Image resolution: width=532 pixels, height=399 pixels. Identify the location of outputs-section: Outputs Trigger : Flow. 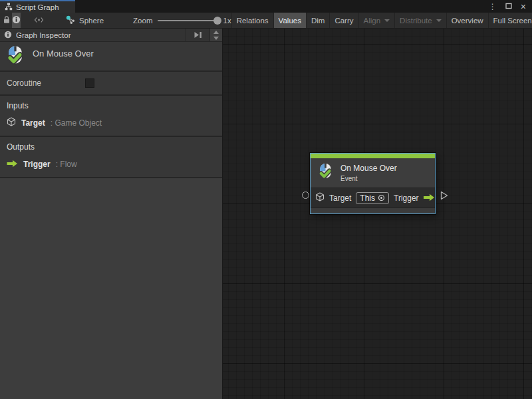
(111, 158).